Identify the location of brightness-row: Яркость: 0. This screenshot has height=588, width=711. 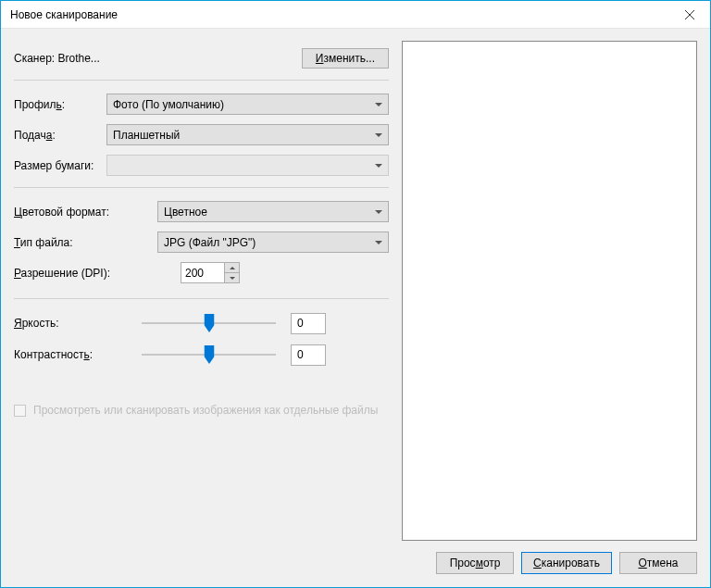
(202, 323).